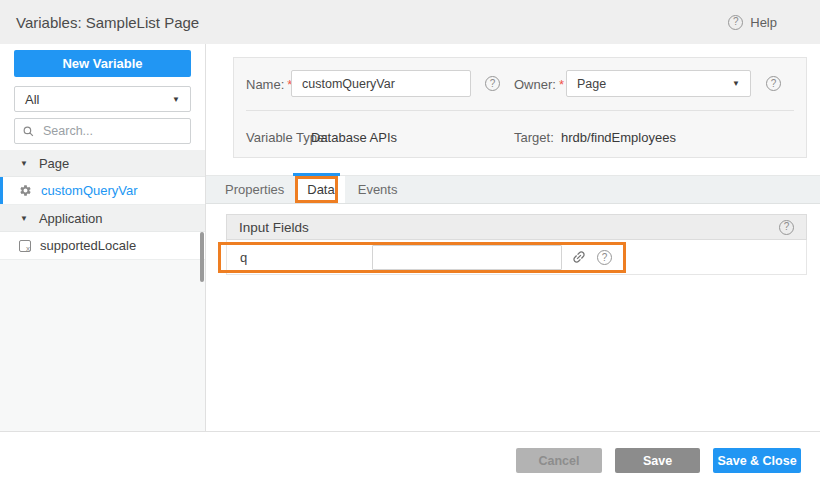 Image resolution: width=820 pixels, height=489 pixels. Describe the element at coordinates (752, 22) in the screenshot. I see `help-link: ? Help` at that location.